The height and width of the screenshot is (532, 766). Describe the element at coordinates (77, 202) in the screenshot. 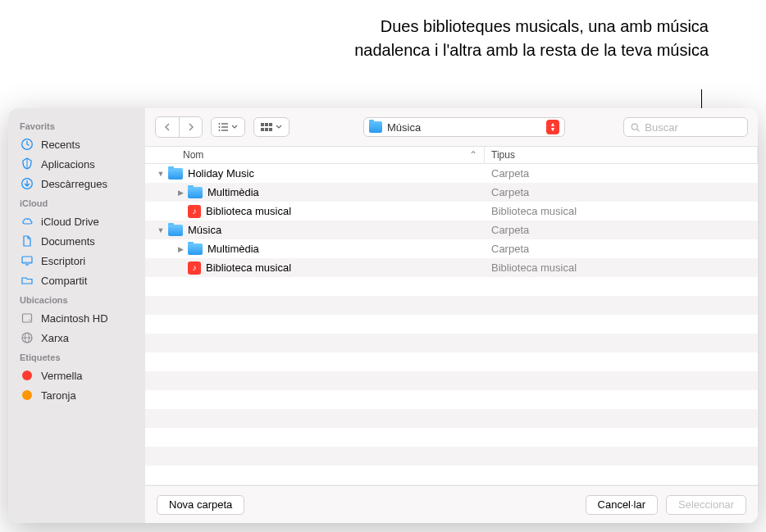

I see `sidebar-section-header: iCloud` at that location.